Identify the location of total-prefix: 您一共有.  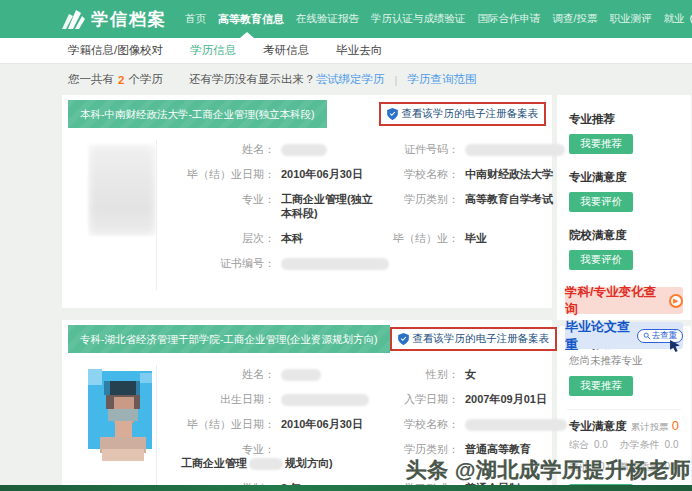
(91, 80).